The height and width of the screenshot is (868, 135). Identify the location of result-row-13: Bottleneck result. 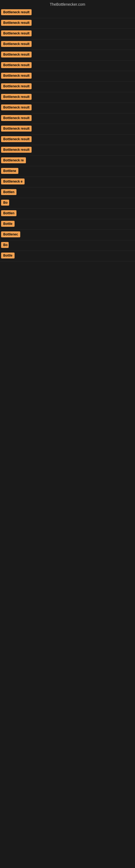
(68, 140).